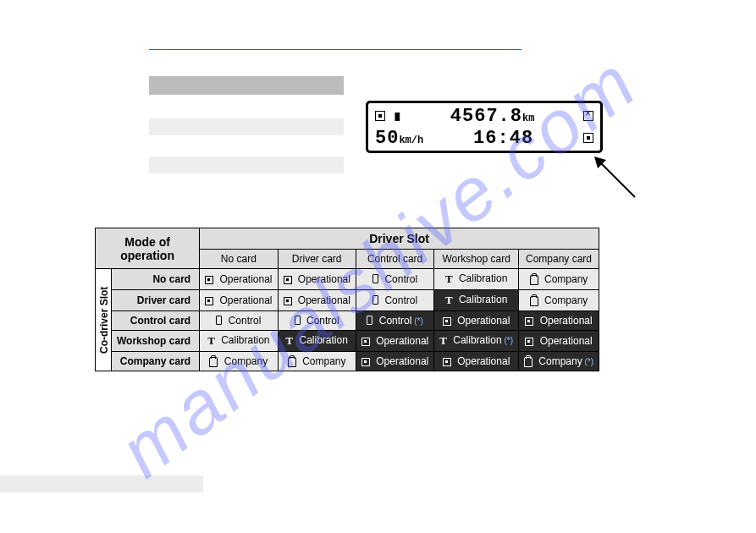 This screenshot has height=533, width=756. Describe the element at coordinates (239, 259) in the screenshot. I see `col-header: No card` at that location.